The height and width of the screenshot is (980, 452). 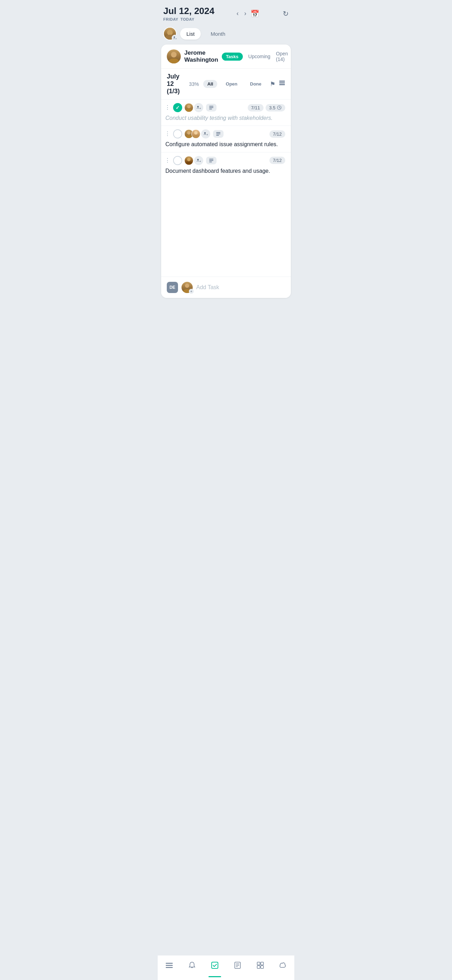 What do you see at coordinates (171, 19) in the screenshot?
I see `day-label: FRIDAY` at bounding box center [171, 19].